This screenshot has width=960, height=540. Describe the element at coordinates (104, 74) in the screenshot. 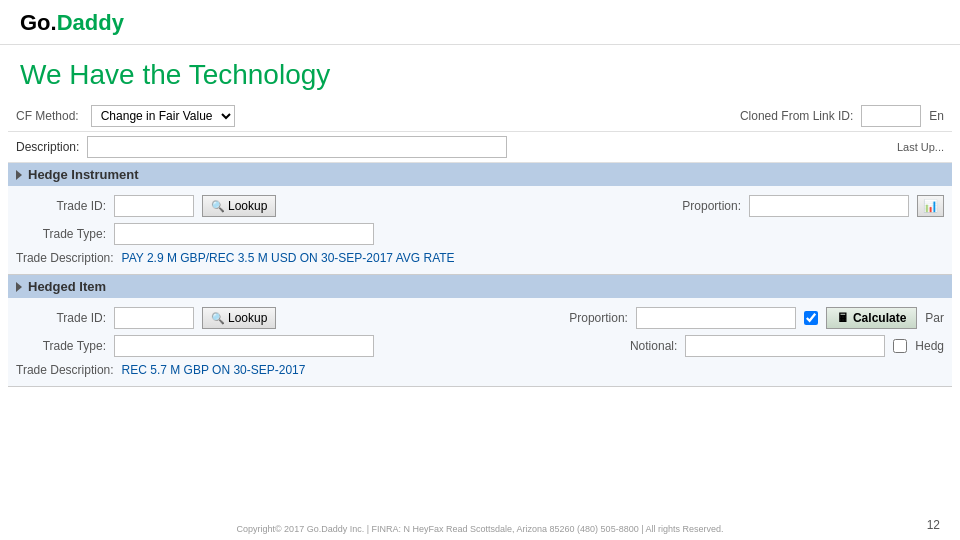

I see `title-prefix: We Have the` at that location.